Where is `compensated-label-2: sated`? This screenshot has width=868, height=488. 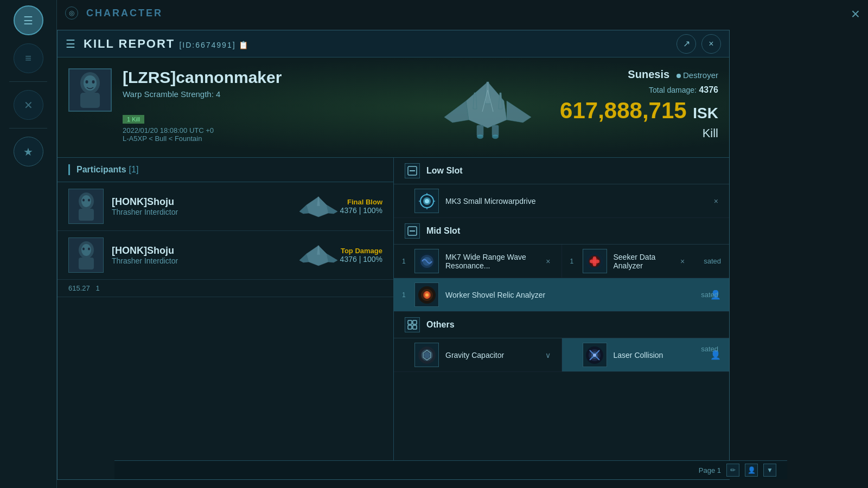
compensated-label-2: sated is located at coordinates (710, 295).